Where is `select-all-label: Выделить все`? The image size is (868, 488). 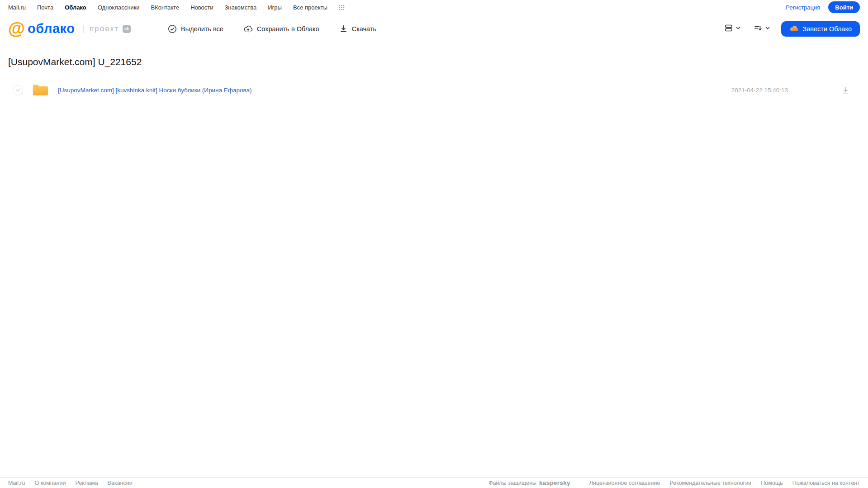
select-all-label: Выделить все is located at coordinates (202, 29).